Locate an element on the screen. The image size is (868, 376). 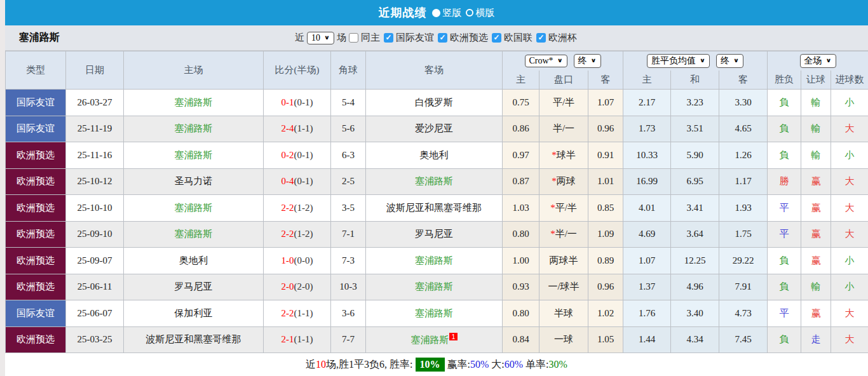
match-date: 26-03-27 is located at coordinates (95, 103).